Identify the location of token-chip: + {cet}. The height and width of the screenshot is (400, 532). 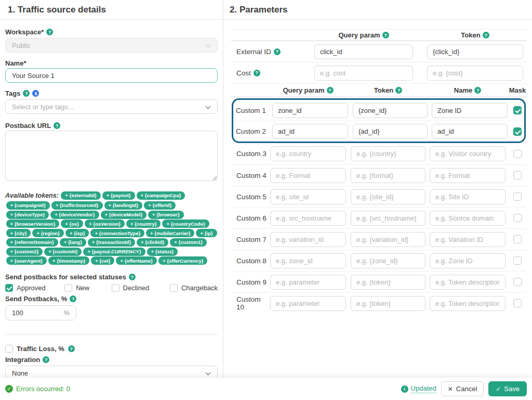
(103, 261).